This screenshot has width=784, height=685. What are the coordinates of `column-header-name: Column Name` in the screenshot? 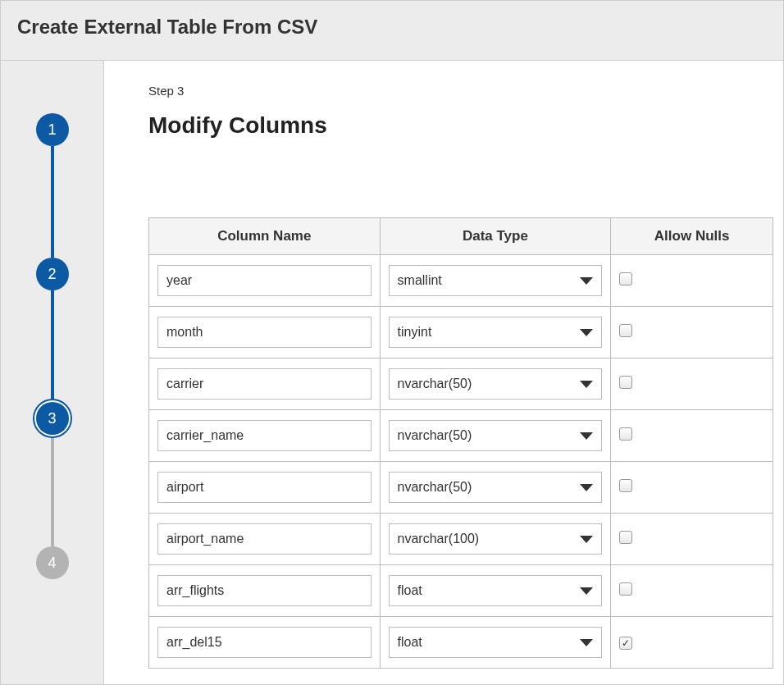 It's located at (265, 236).